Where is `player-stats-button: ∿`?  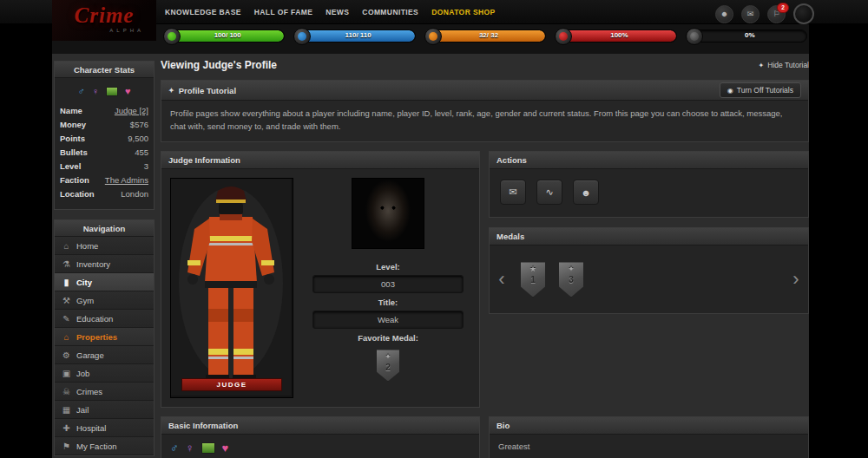 player-stats-button: ∿ is located at coordinates (549, 193).